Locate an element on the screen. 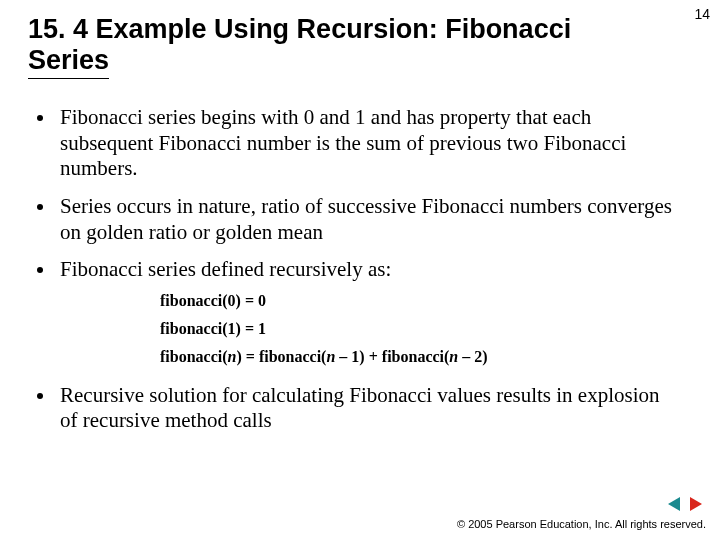 This screenshot has height=540, width=720. def-var: n is located at coordinates (454, 356).